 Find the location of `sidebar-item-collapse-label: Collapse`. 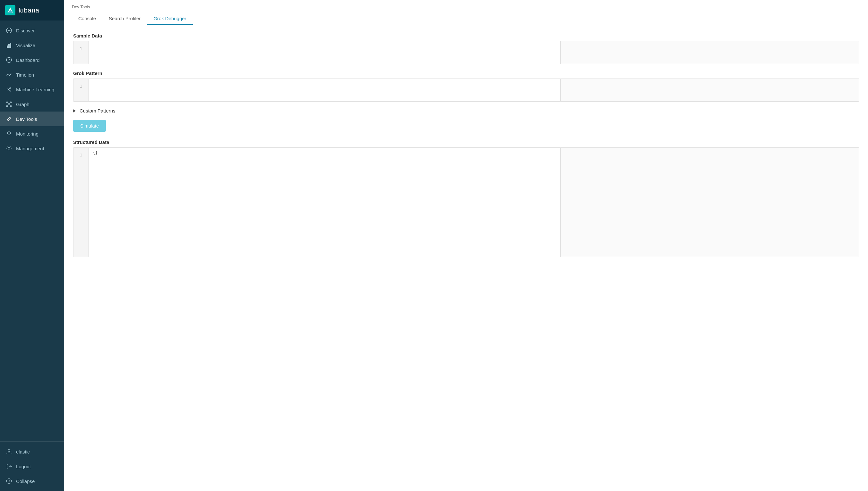

sidebar-item-collapse-label: Collapse is located at coordinates (26, 481).